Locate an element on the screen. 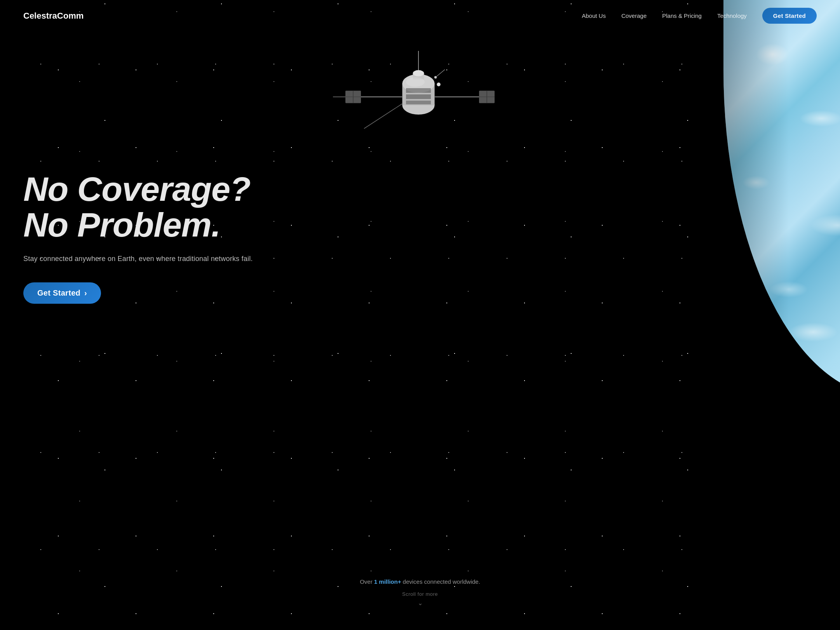  nav-about: About Us is located at coordinates (594, 16).